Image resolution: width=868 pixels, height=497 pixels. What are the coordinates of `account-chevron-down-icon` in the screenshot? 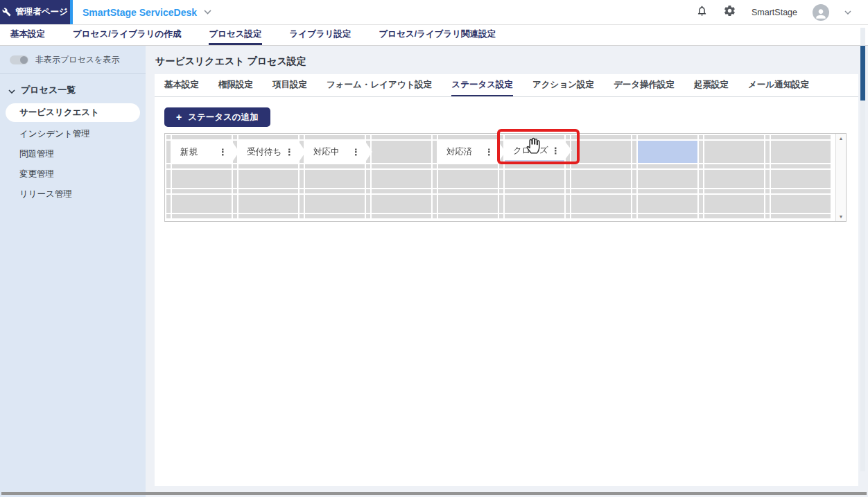 It's located at (848, 12).